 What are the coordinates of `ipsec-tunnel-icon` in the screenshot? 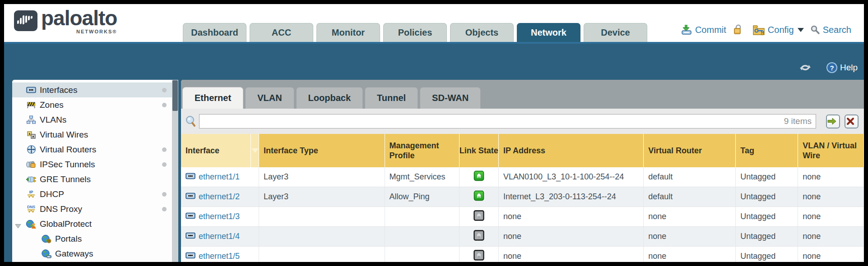 It's located at (31, 165).